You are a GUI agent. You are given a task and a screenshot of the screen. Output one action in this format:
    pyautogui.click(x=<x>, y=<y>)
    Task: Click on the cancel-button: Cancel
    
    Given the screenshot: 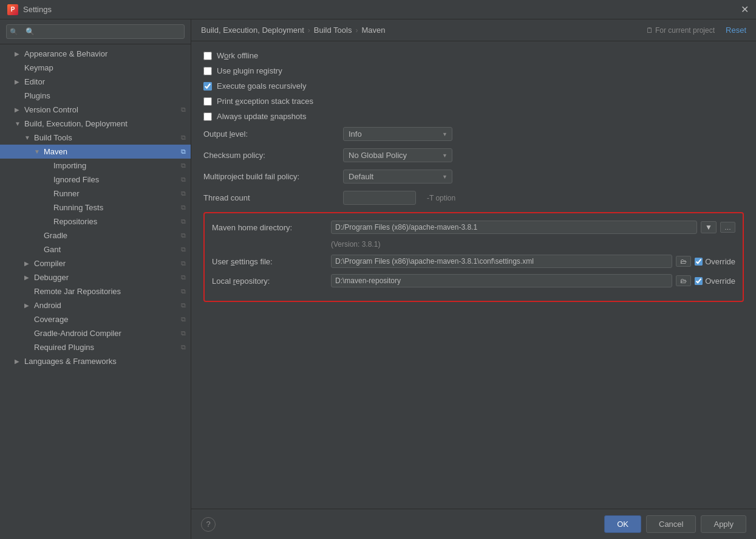 What is the action you would take?
    pyautogui.click(x=671, y=524)
    